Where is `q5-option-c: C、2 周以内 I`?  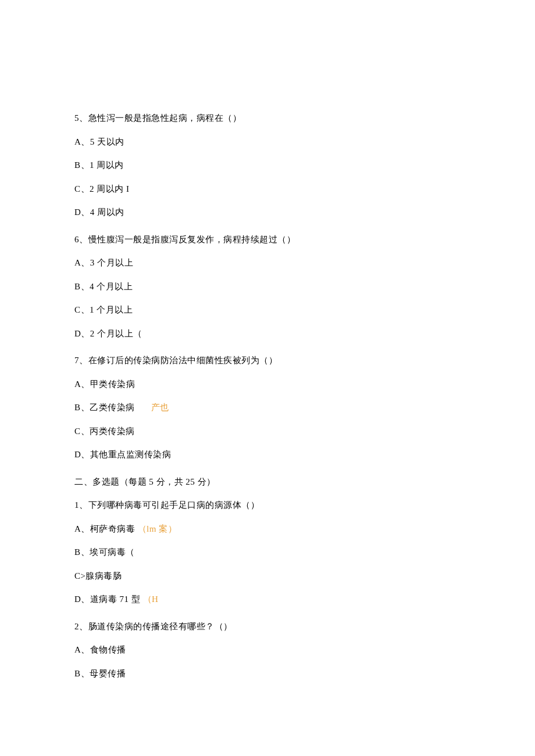
q5-option-c: C、2 周以内 I is located at coordinates (268, 189).